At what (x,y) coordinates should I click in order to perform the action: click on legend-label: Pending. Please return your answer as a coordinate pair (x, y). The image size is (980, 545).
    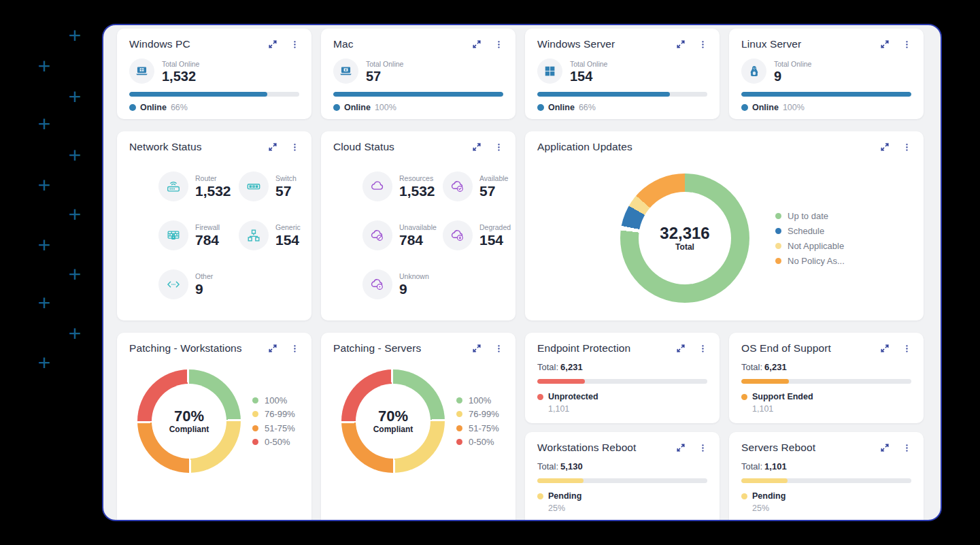
    Looking at the image, I should click on (768, 496).